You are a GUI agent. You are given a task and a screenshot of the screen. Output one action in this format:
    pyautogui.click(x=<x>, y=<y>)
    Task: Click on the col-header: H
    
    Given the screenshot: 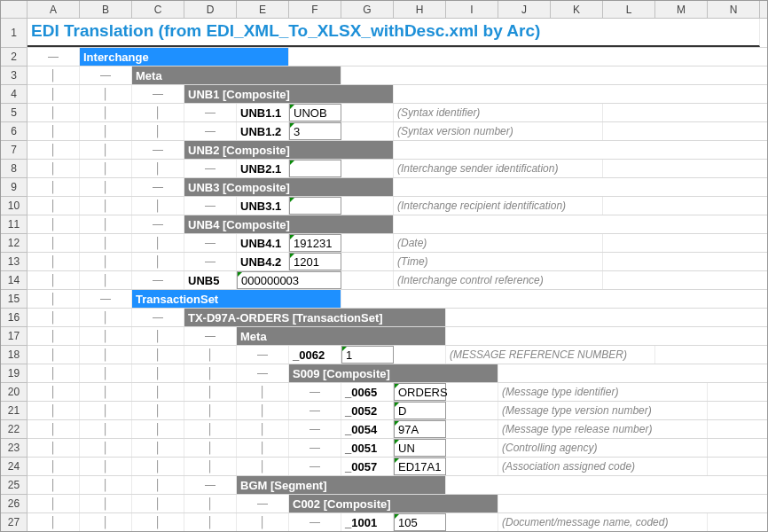 What is the action you would take?
    pyautogui.click(x=420, y=9)
    